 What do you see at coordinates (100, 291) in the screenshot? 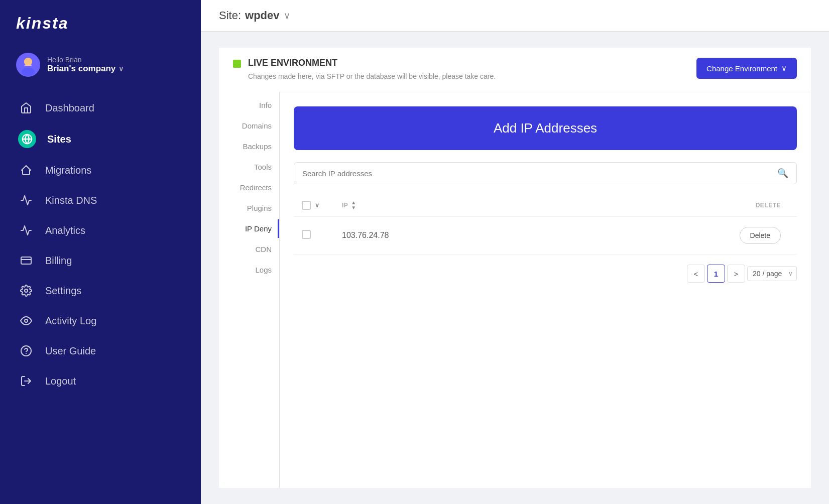
I see `sidebar-item-settings: Settings` at bounding box center [100, 291].